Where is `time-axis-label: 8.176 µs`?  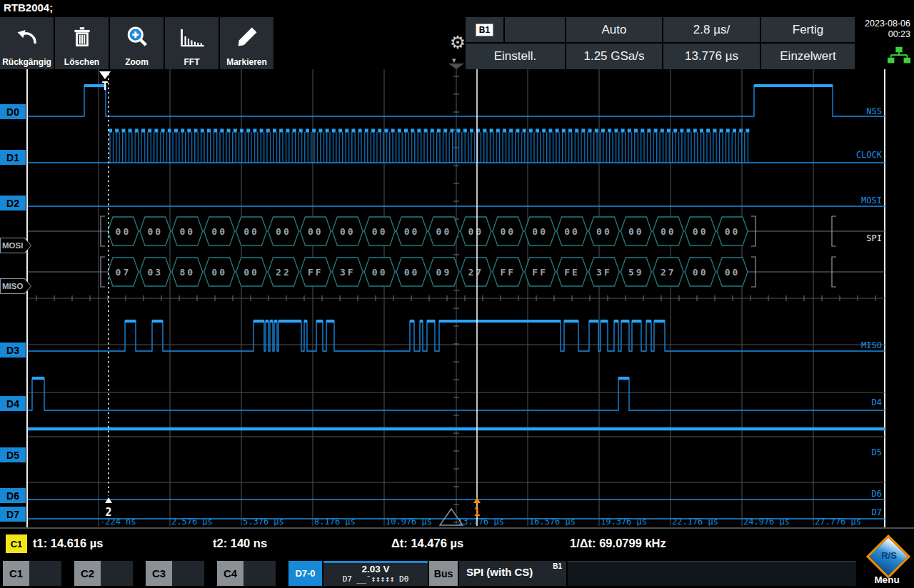 time-axis-label: 8.176 µs is located at coordinates (335, 521).